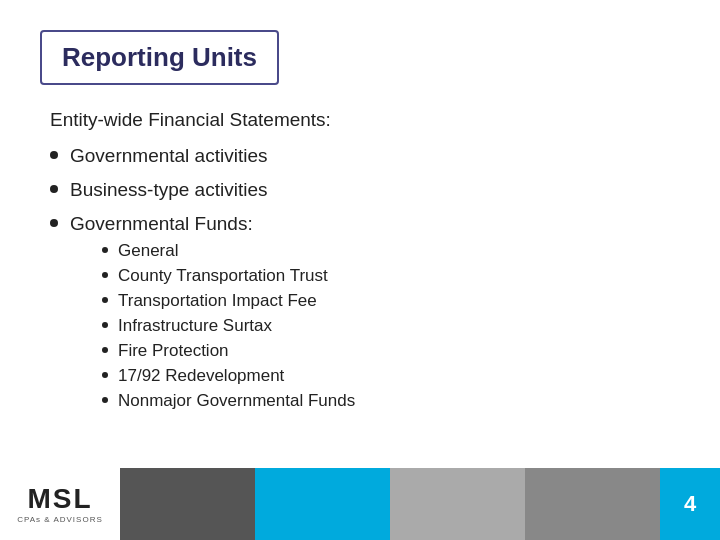  Describe the element at coordinates (162, 224) in the screenshot. I see `bullet-governmental-funds-text: Governmental Funds:` at that location.